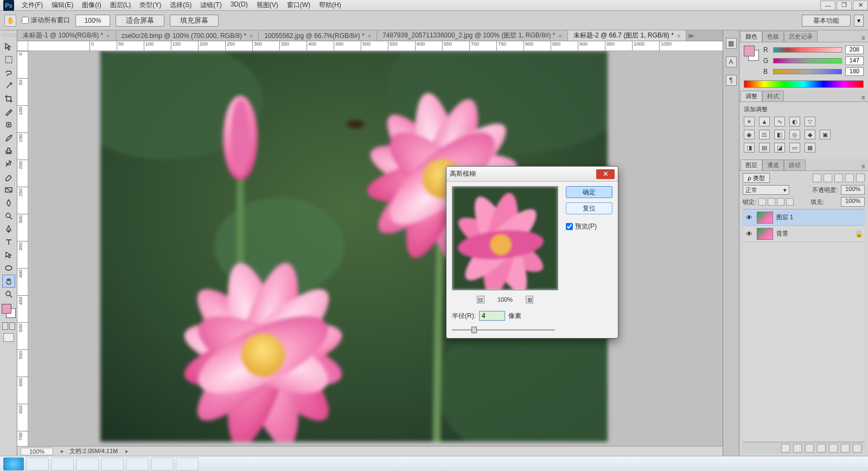 The width and height of the screenshot is (868, 471). What do you see at coordinates (503, 330) in the screenshot?
I see `radius-slider` at bounding box center [503, 330].